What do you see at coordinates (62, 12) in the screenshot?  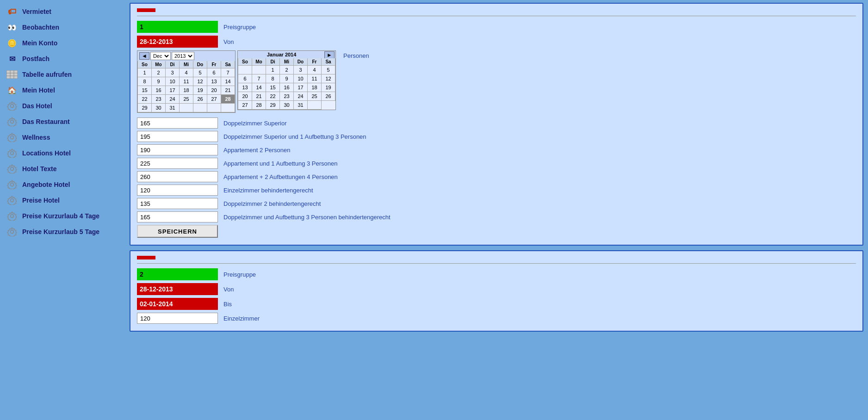 I see `sidebar-item-vermietet: 🏷Vermietet` at bounding box center [62, 12].